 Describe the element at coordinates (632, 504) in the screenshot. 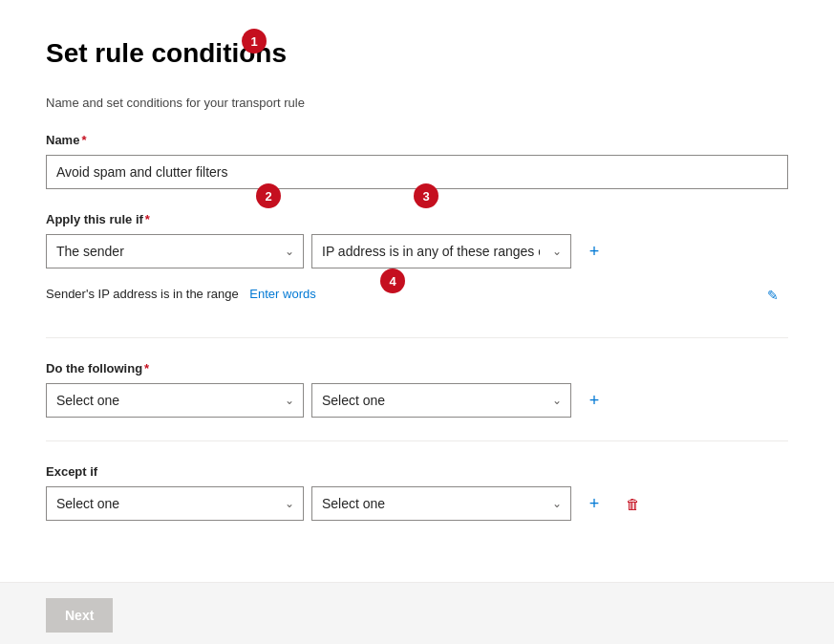

I see `delete-except-if-button: 🗑` at that location.